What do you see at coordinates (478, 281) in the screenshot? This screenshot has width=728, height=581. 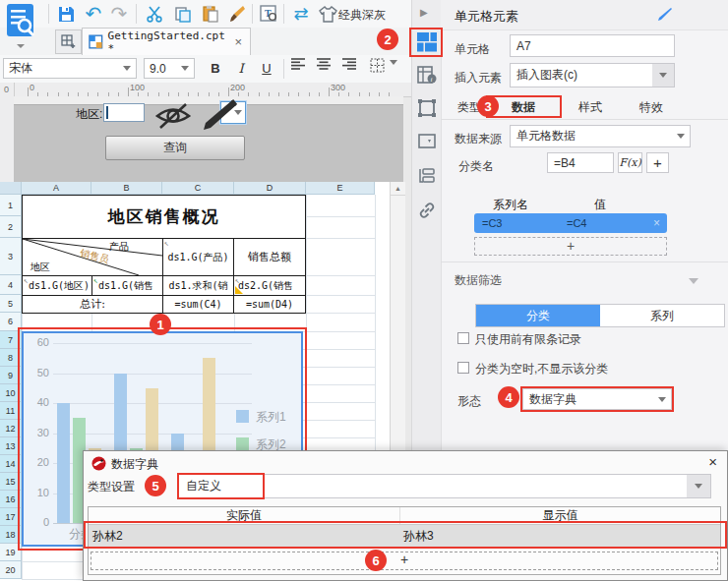 I see `data-filter-title: 数据筛选` at bounding box center [478, 281].